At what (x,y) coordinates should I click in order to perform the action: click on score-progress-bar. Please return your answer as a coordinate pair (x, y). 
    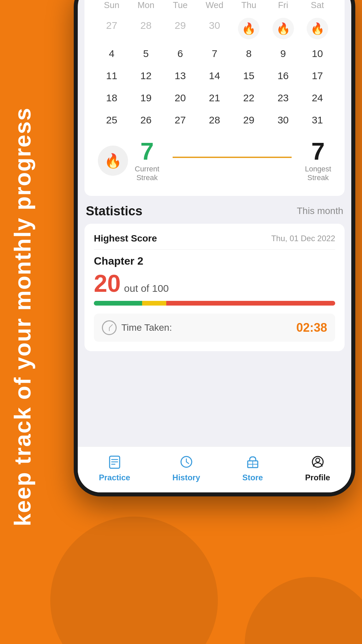
    Looking at the image, I should click on (215, 303).